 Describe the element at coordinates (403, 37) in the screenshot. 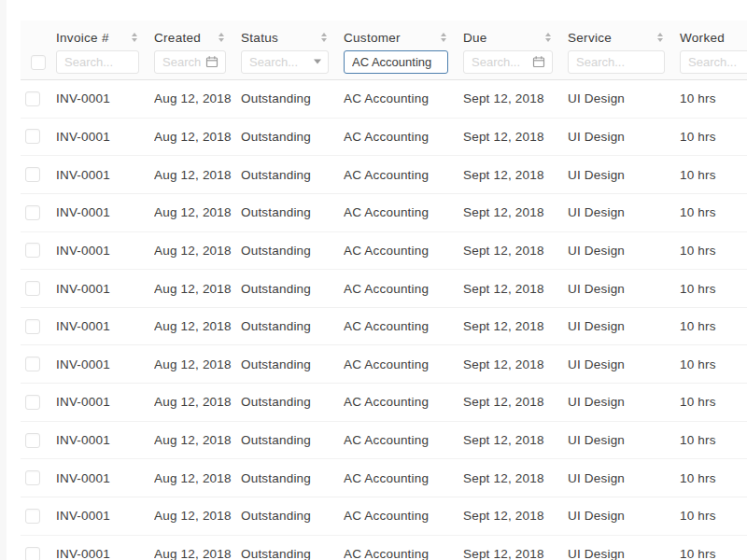

I see `column-header-customer: Customer` at that location.